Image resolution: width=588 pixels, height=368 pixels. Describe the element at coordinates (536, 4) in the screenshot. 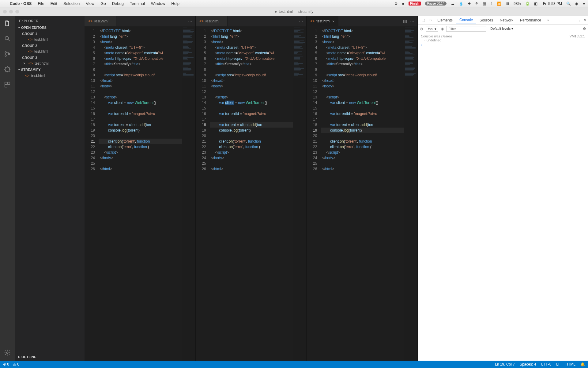

I see `control-center-icon: ◧` at that location.